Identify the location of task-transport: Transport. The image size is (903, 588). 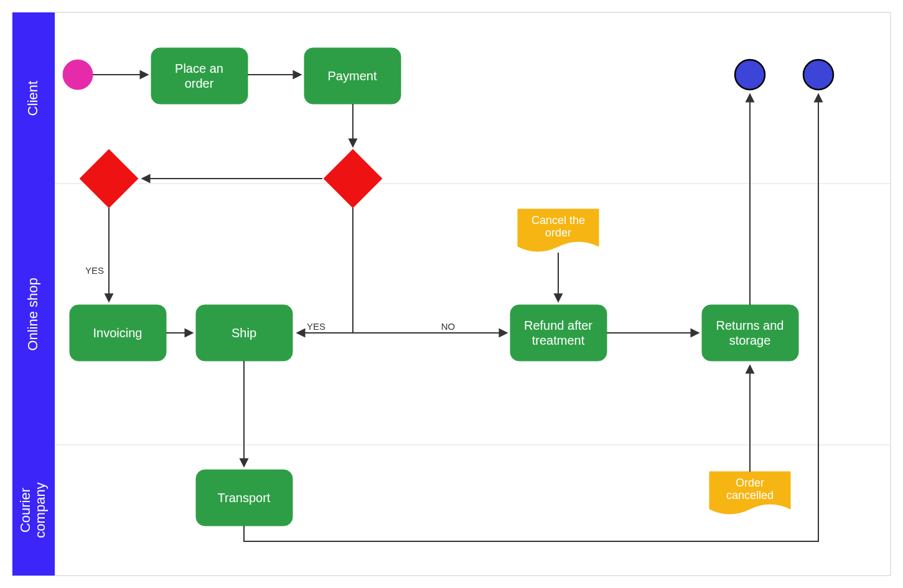
(244, 498).